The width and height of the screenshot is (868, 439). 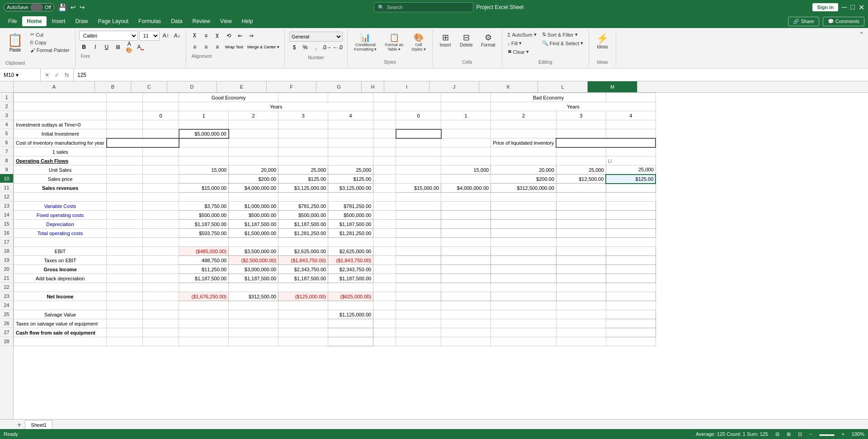 What do you see at coordinates (303, 125) in the screenshot?
I see `cell-f4` at bounding box center [303, 125].